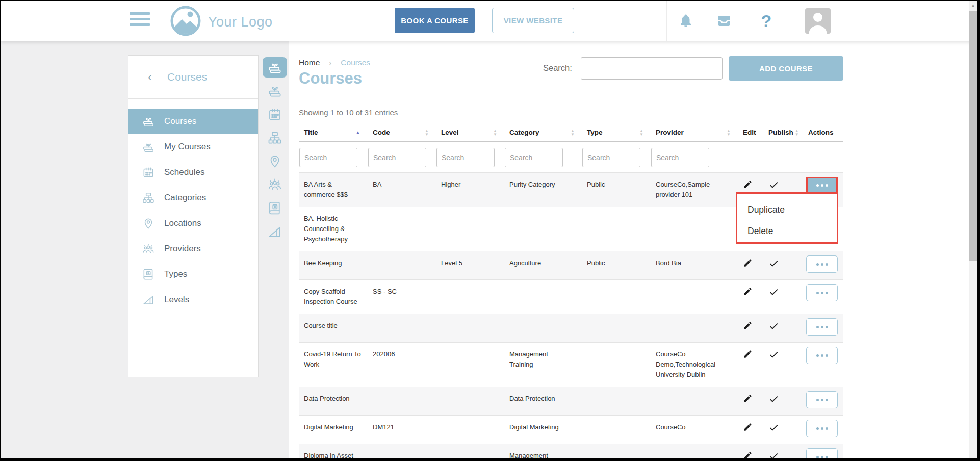  I want to click on rail-levels-icon, so click(275, 232).